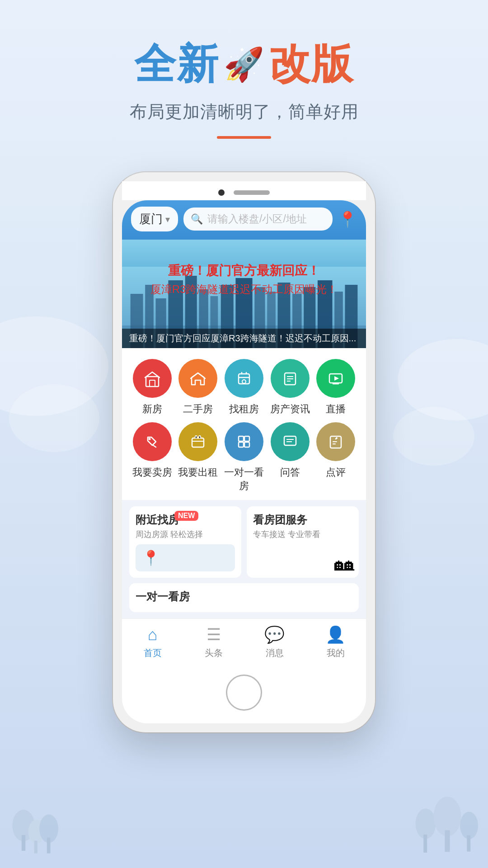 This screenshot has width=488, height=868. I want to click on menu-item-rent-out: 我要出租, so click(198, 458).